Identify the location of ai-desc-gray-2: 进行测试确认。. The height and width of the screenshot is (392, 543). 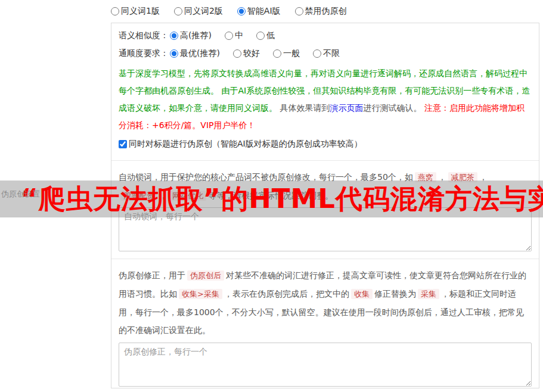
(393, 108).